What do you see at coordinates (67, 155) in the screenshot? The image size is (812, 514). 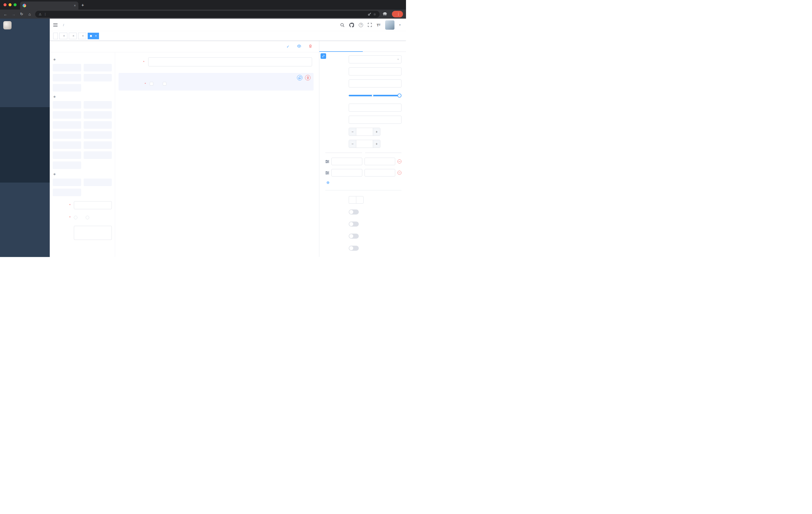 I see `palette-item-rate` at bounding box center [67, 155].